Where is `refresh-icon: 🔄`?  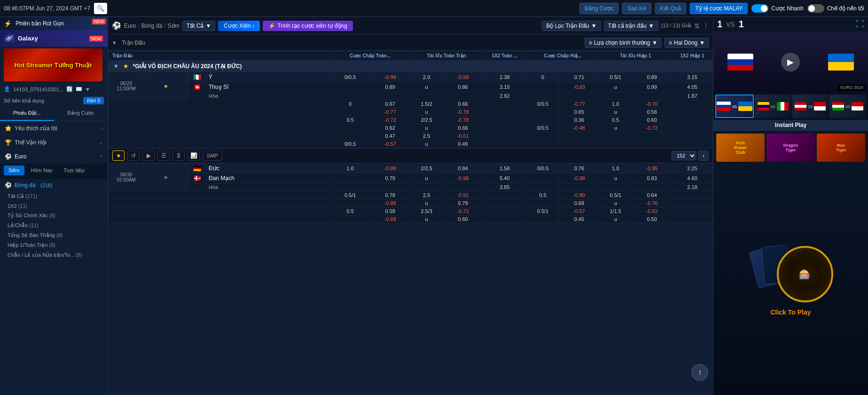 refresh-icon: 🔄 is located at coordinates (70, 89).